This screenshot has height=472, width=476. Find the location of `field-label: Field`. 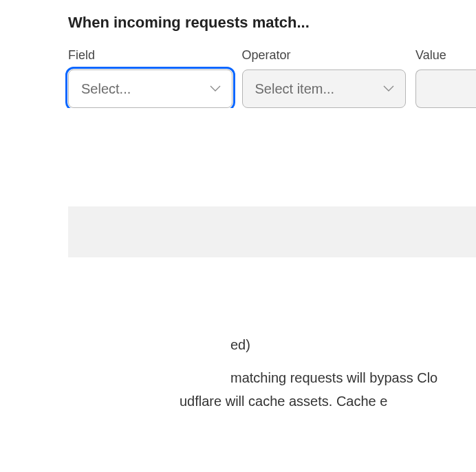

field-label: Field is located at coordinates (150, 55).